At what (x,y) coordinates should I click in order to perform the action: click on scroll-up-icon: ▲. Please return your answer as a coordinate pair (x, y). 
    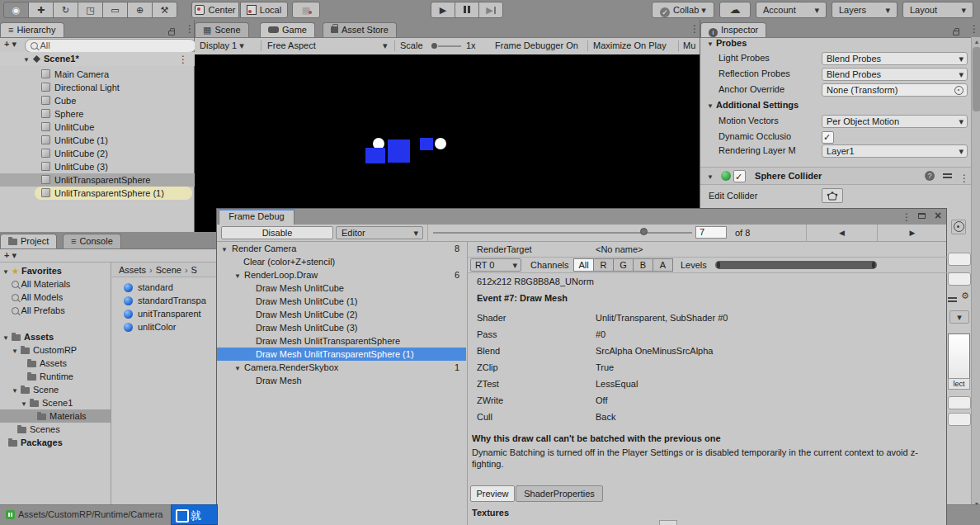
    Looking at the image, I should click on (976, 41).